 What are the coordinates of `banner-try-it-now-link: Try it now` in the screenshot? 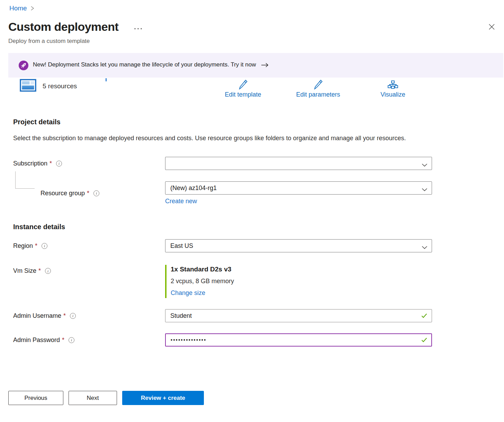 It's located at (243, 64).